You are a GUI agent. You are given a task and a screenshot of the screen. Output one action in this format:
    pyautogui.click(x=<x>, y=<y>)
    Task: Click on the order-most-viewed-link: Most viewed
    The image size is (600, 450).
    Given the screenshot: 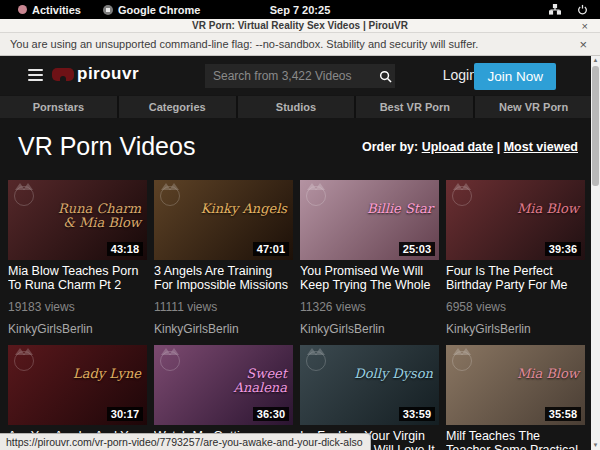 What is the action you would take?
    pyautogui.click(x=541, y=147)
    